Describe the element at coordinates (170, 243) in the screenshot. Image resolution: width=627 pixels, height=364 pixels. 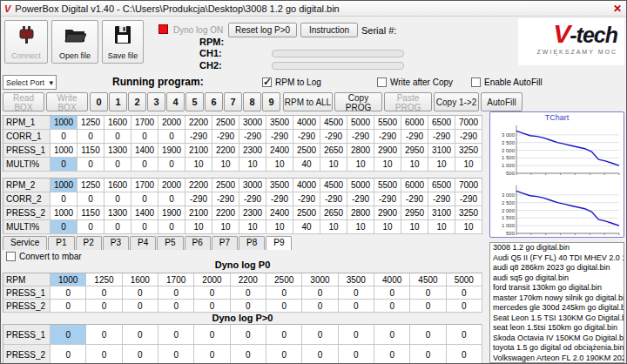
I see `tab-p5: P5` at that location.